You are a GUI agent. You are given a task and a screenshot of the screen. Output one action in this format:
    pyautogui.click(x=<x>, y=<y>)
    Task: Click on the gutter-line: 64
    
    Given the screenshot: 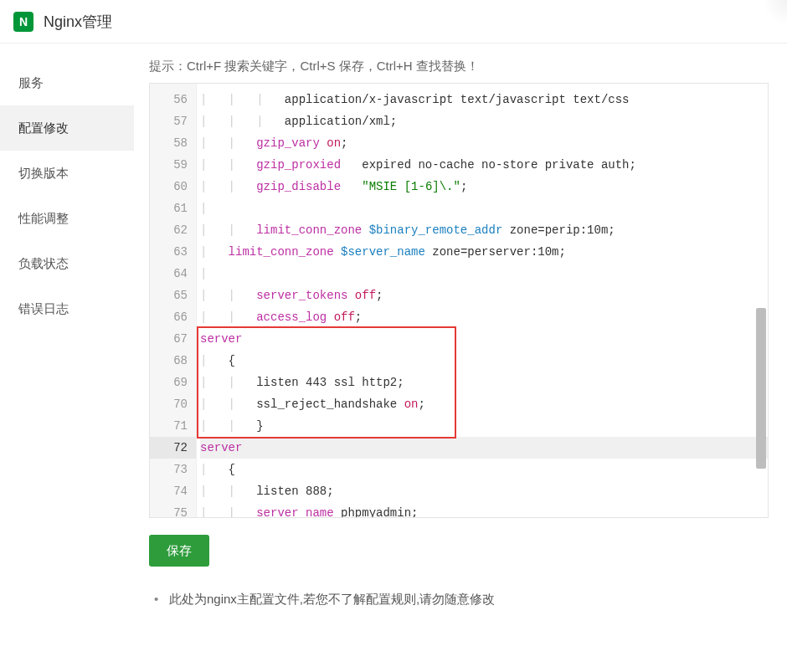 What is the action you would take?
    pyautogui.click(x=169, y=274)
    